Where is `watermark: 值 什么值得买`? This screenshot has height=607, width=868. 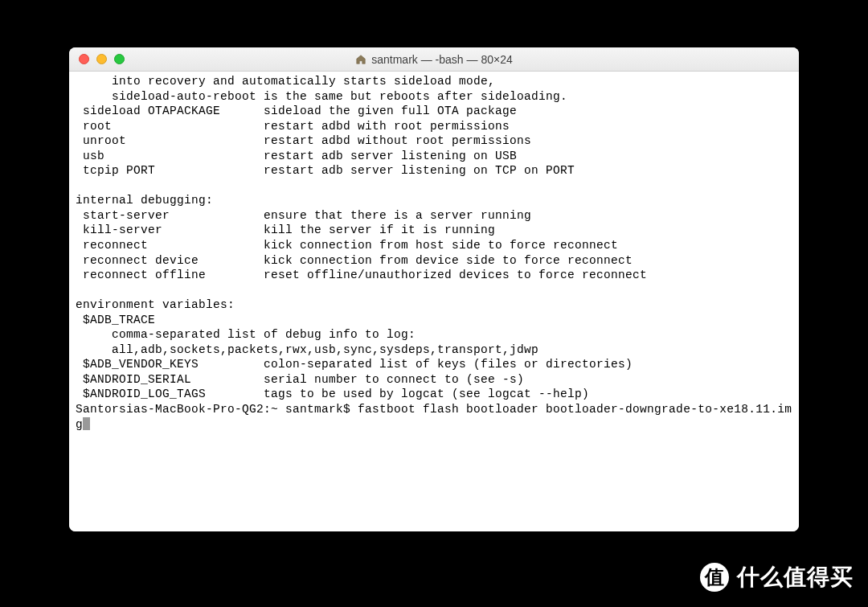
watermark: 值 什么值得买 is located at coordinates (776, 577).